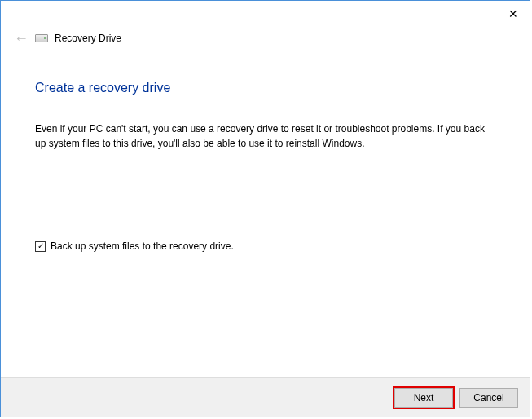 The width and height of the screenshot is (532, 419). I want to click on wizard-header: ← Recovery Drive, so click(266, 37).